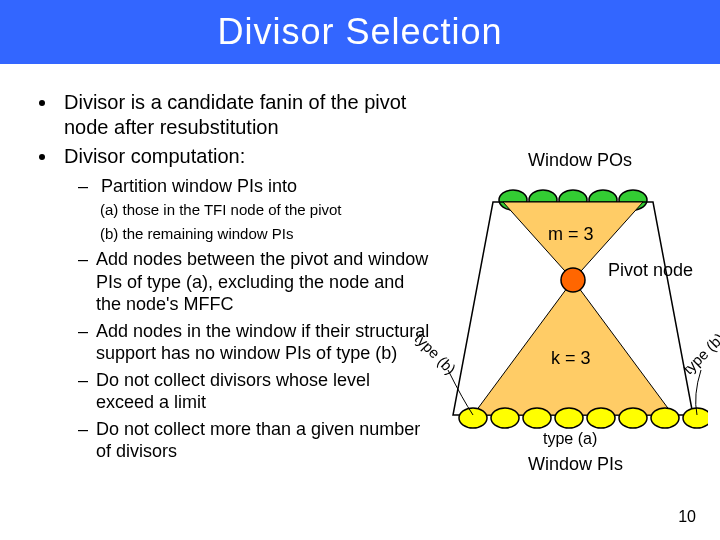  Describe the element at coordinates (254, 440) in the screenshot. I see `sub-max-divisors: Do not collect more than a given number …` at that location.